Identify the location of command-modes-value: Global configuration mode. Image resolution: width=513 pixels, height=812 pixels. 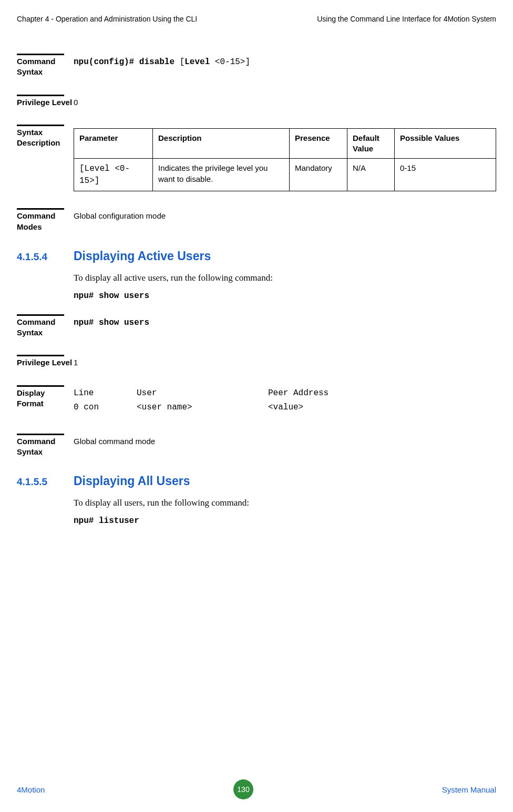
(285, 216).